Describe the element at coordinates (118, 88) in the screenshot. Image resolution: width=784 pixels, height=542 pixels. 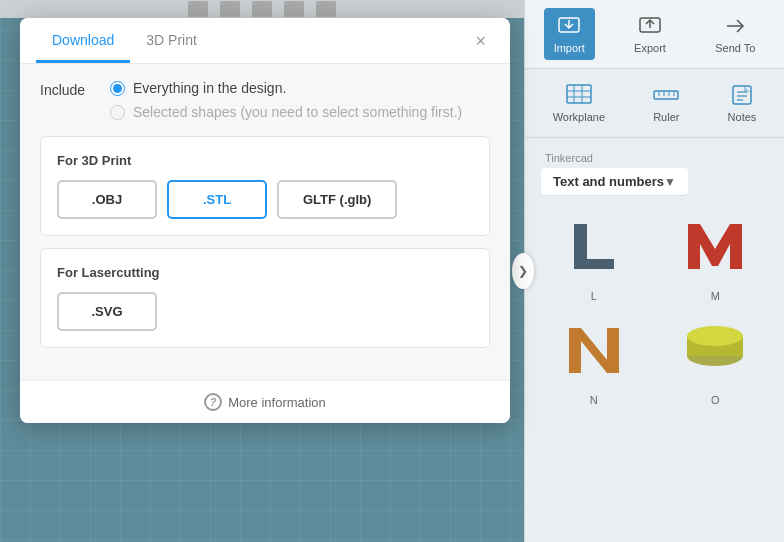
I see `radio-everything-input` at that location.